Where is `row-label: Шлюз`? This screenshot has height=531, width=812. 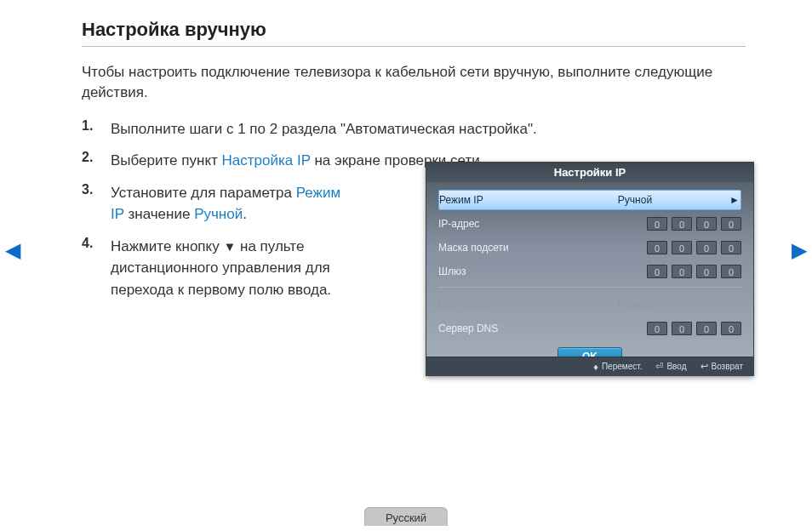
row-label: Шлюз is located at coordinates (489, 271).